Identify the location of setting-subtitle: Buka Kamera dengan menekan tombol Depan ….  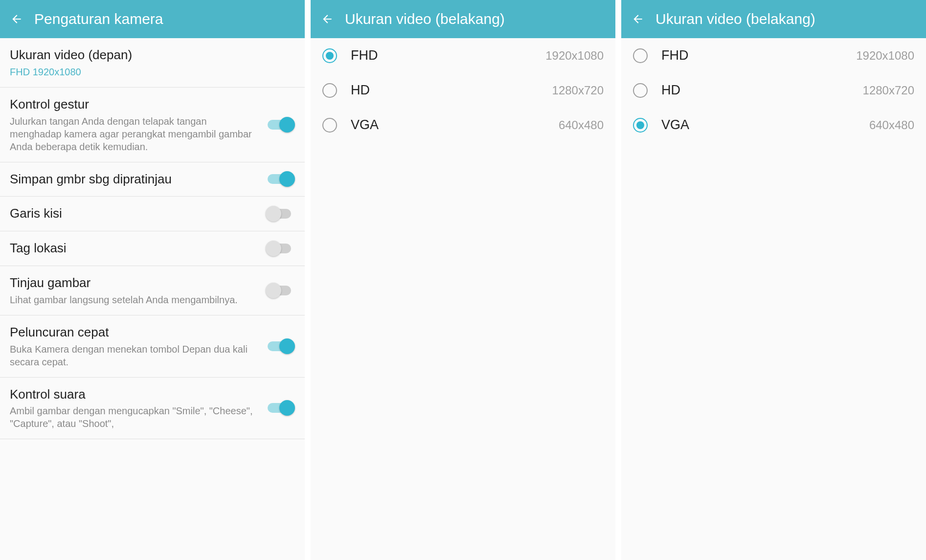
(135, 356).